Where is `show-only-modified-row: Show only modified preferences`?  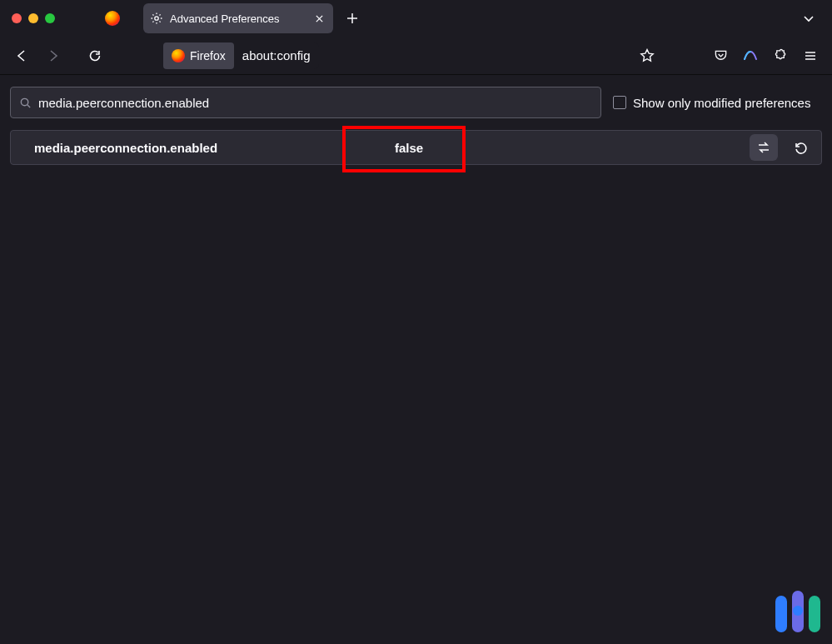 show-only-modified-row: Show only modified preferences is located at coordinates (711, 103).